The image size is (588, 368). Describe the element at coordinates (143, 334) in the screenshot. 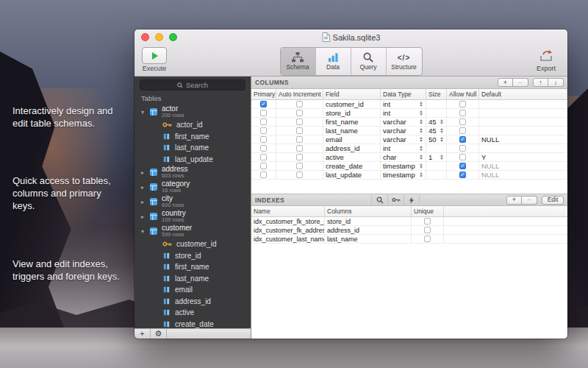

I see `add-table-button: +` at that location.